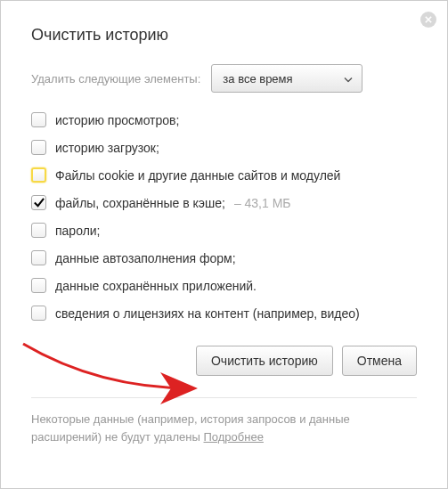 The height and width of the screenshot is (489, 448). Describe the element at coordinates (224, 148) in the screenshot. I see `option-row: историю загрузок;` at that location.